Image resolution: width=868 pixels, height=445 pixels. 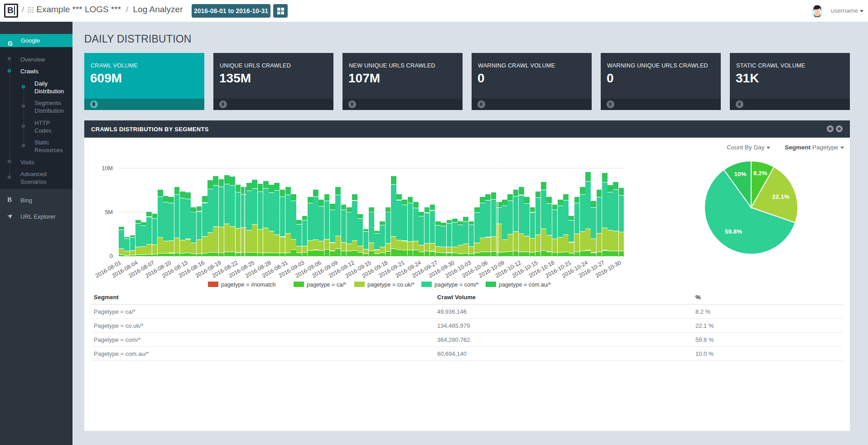 I want to click on svg-text: 5M, so click(x=109, y=212).